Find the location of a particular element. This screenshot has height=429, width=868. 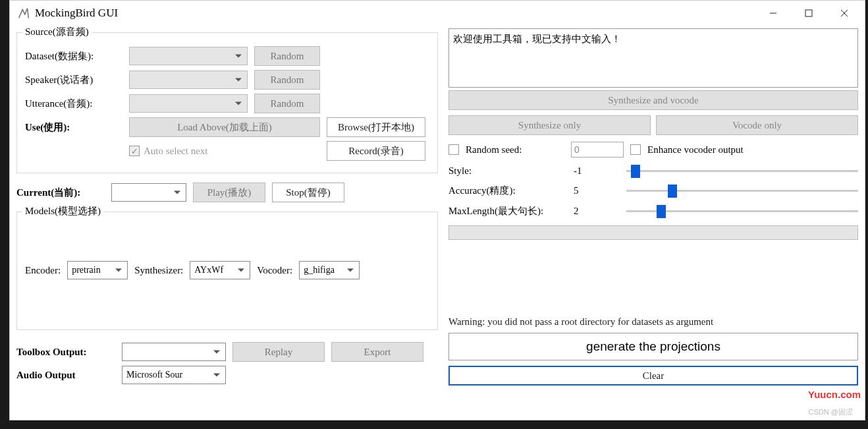

style-label: Style: is located at coordinates (508, 171).